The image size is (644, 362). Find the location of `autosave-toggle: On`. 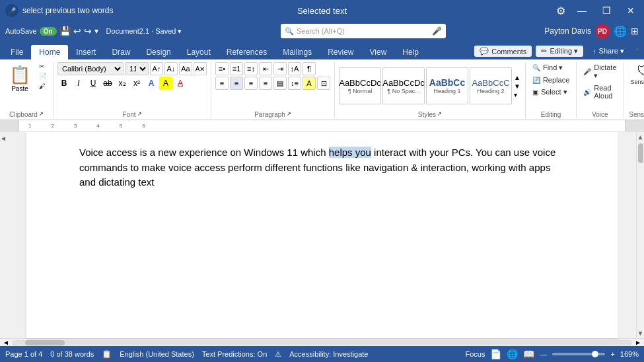

autosave-toggle: On is located at coordinates (48, 32).